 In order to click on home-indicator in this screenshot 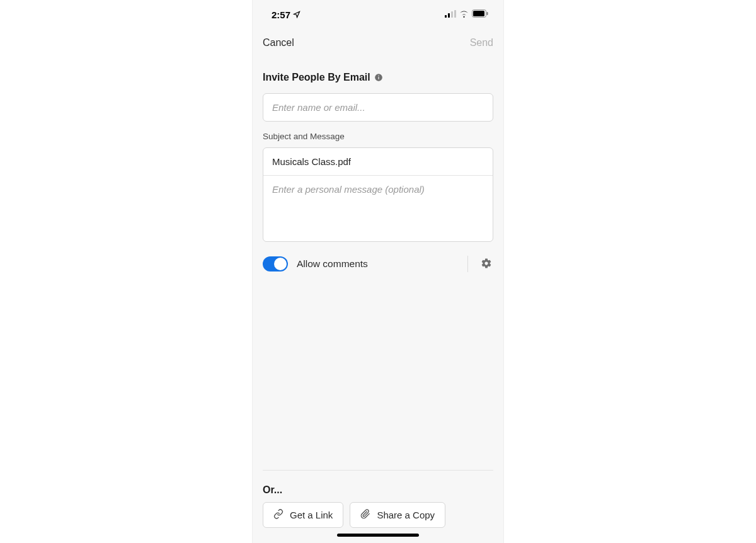, I will do `click(378, 535)`.